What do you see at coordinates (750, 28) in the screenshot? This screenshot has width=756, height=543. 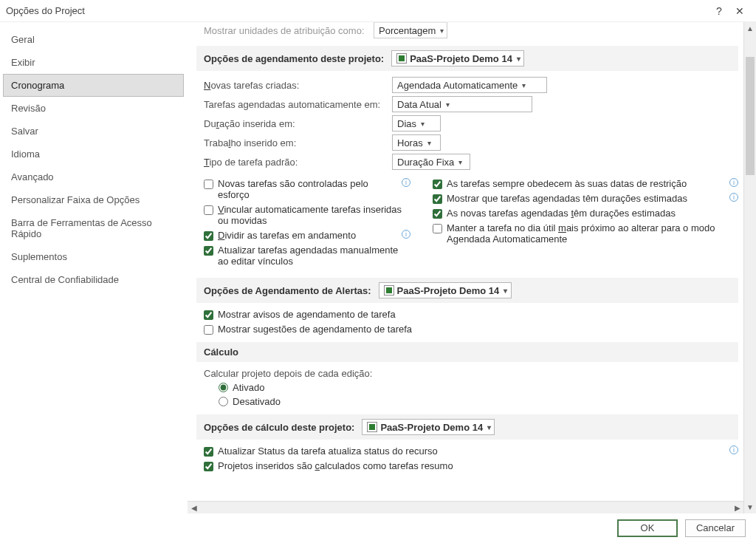 I see `scroll-up-arrow-icon: ▲` at bounding box center [750, 28].